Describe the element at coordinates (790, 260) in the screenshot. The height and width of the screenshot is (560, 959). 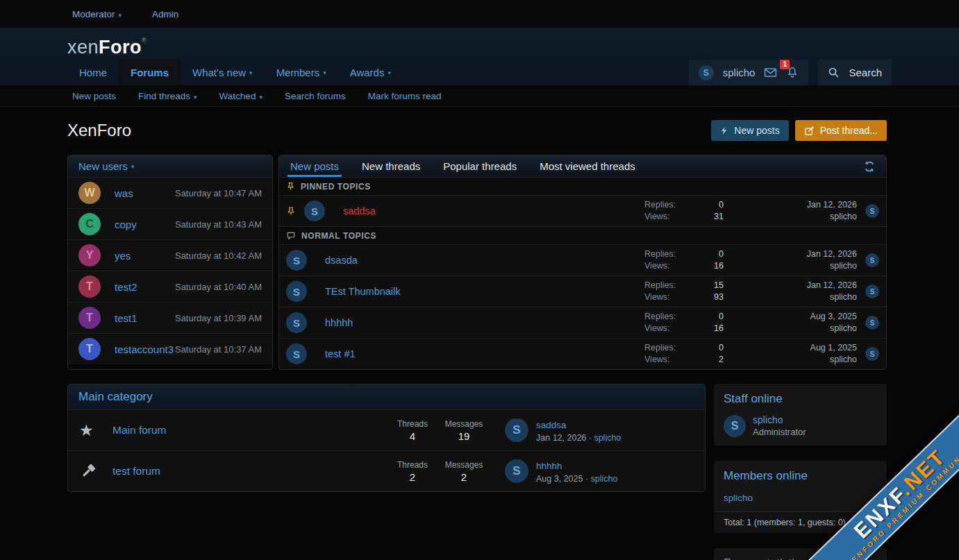
I see `last-post-info: Jan 12, 2026 splicho` at that location.